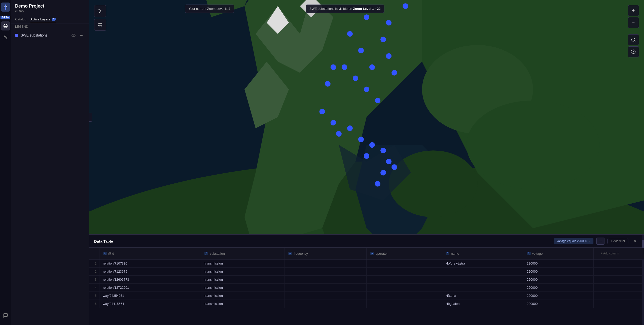 Image resolution: width=644 pixels, height=325 pixels. I want to click on row-number: 2, so click(94, 272).